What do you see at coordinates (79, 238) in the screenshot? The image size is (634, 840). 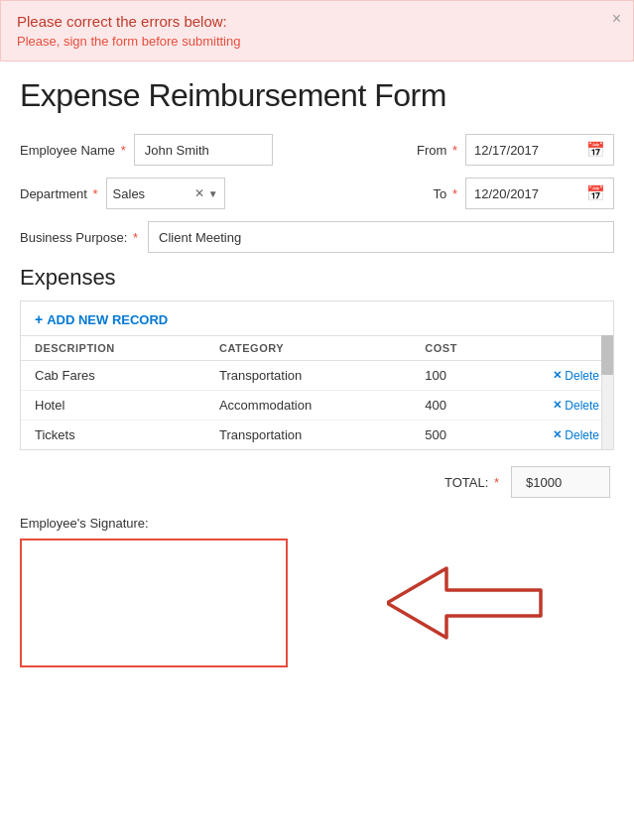 I see `business-purpose-label: Business Purpose: *` at bounding box center [79, 238].